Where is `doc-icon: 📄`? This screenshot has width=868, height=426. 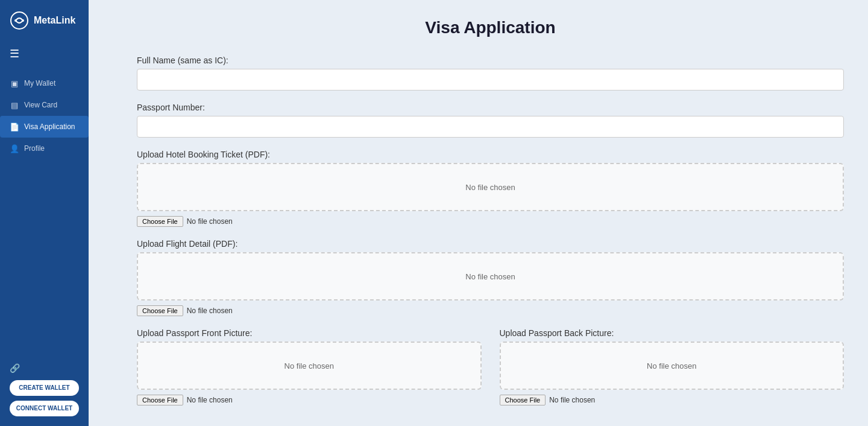 doc-icon: 📄 is located at coordinates (14, 127).